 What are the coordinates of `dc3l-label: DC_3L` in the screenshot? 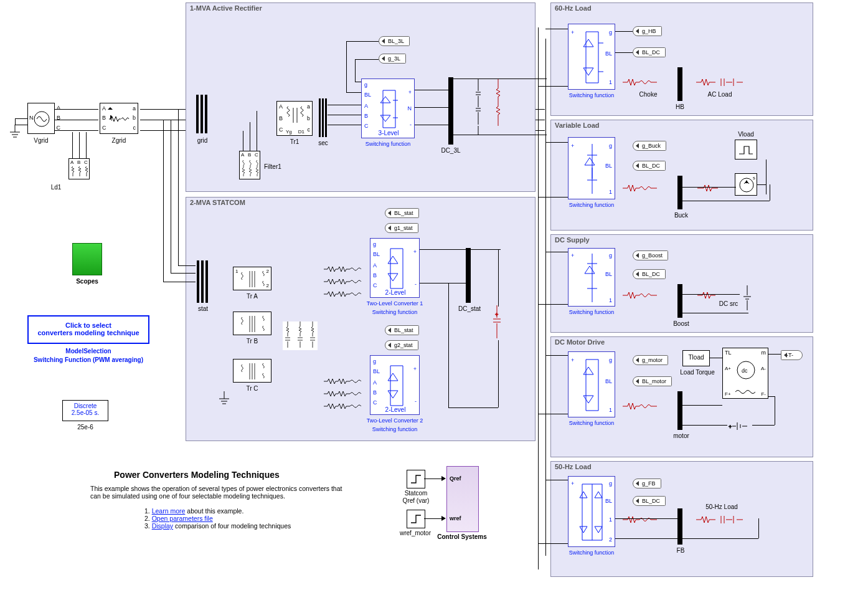 It's located at (451, 151).